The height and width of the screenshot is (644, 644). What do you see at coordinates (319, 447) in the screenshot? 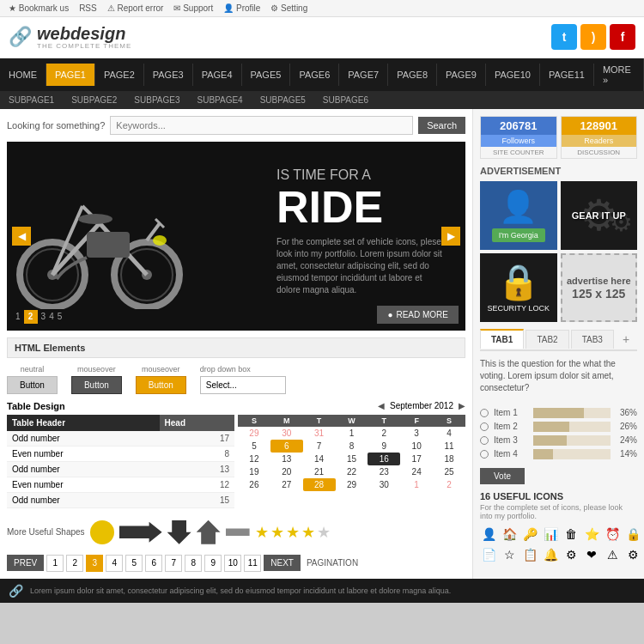
I see `cal-day: 7` at bounding box center [319, 447].